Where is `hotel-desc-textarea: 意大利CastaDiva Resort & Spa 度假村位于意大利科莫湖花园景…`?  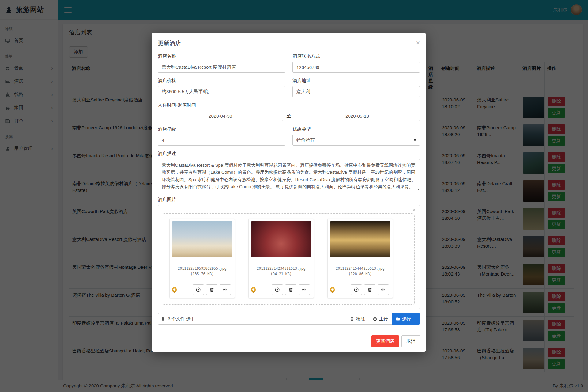 hotel-desc-textarea: 意大利CastaDiva Resort & Spa 度假村位于意大利科莫湖花园景… is located at coordinates (289, 175).